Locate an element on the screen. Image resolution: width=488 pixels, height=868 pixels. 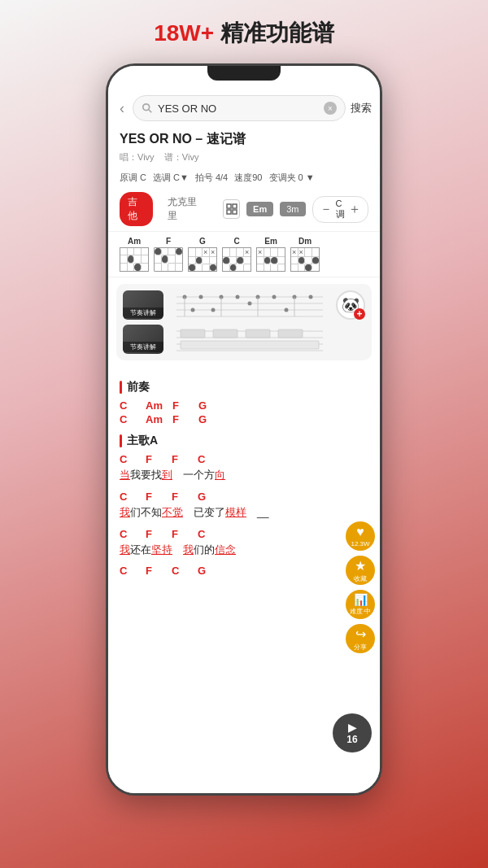
share-label: 分享 is located at coordinates (360, 648).